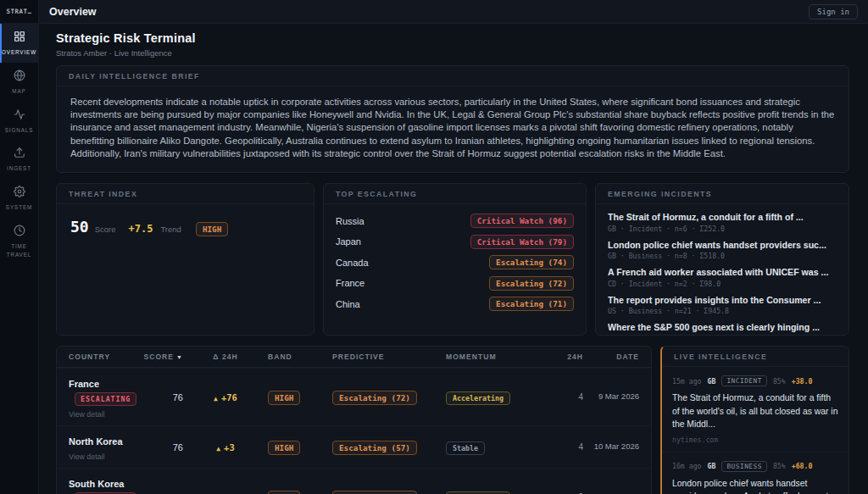 This screenshot has width=868, height=494. What do you see at coordinates (19, 12) in the screenshot?
I see `app-logo: STRAT…` at bounding box center [19, 12].